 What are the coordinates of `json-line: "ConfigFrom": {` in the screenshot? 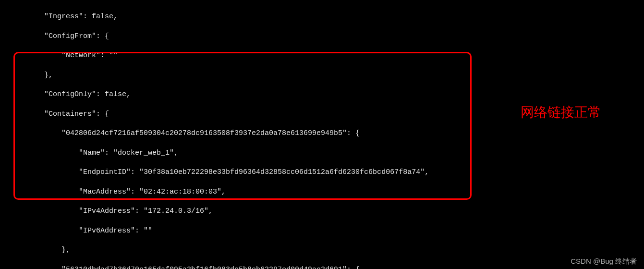 It's located at (322, 37).